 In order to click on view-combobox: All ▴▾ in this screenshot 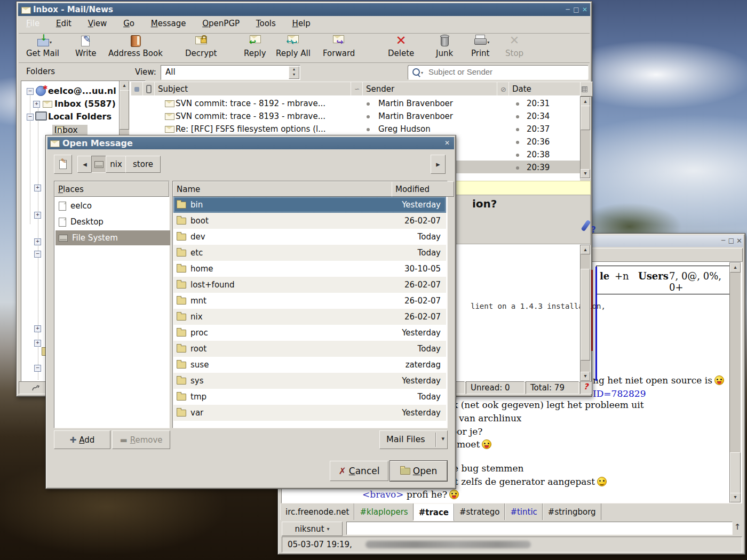, I will do `click(231, 73)`.